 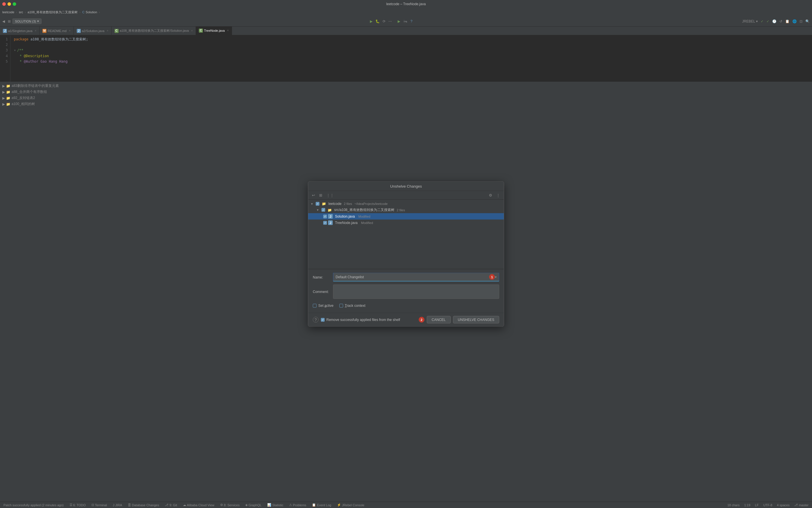 I want to click on close-readme-icon: ×, so click(x=70, y=31).